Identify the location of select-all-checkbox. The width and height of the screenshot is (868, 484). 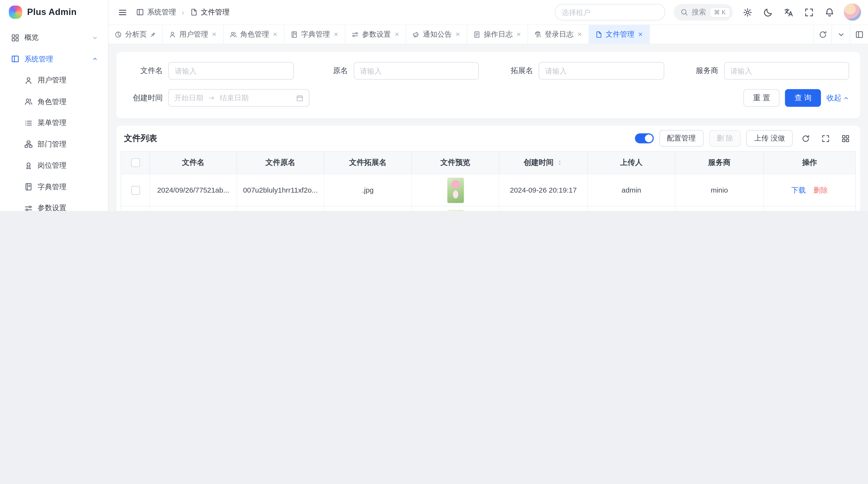
(135, 163).